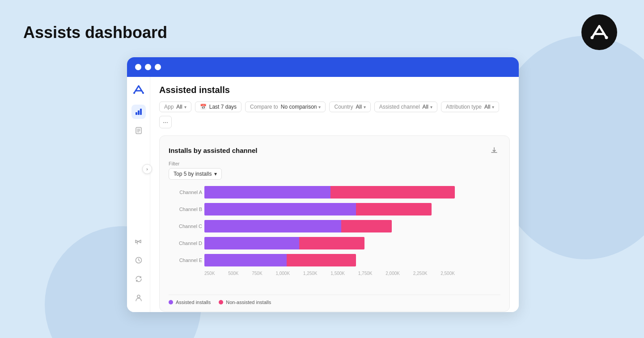 Image resolution: width=644 pixels, height=338 pixels. What do you see at coordinates (139, 273) in the screenshot?
I see `sidebar-bottom` at bounding box center [139, 273].